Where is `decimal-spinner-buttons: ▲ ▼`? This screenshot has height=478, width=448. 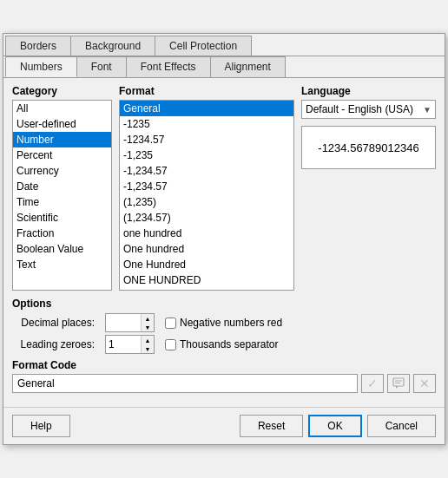
decimal-spinner-buttons: ▲ ▼ is located at coordinates (148, 323).